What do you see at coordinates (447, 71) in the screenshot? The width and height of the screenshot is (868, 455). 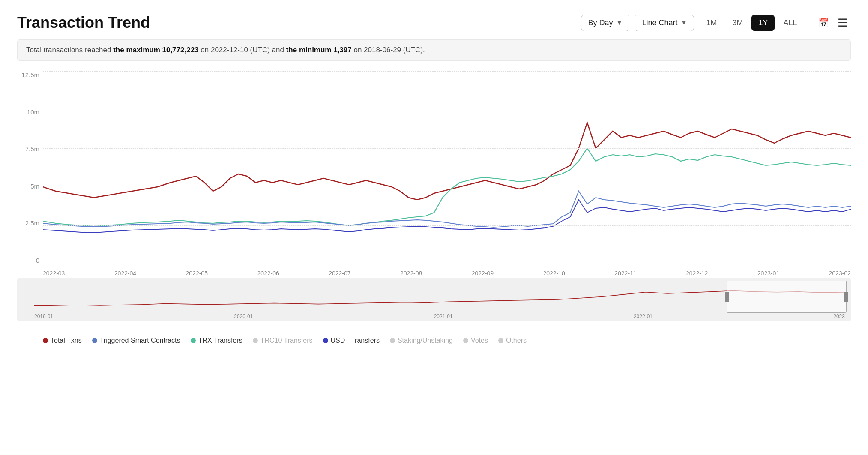 I see `grid-line-125m` at bounding box center [447, 71].